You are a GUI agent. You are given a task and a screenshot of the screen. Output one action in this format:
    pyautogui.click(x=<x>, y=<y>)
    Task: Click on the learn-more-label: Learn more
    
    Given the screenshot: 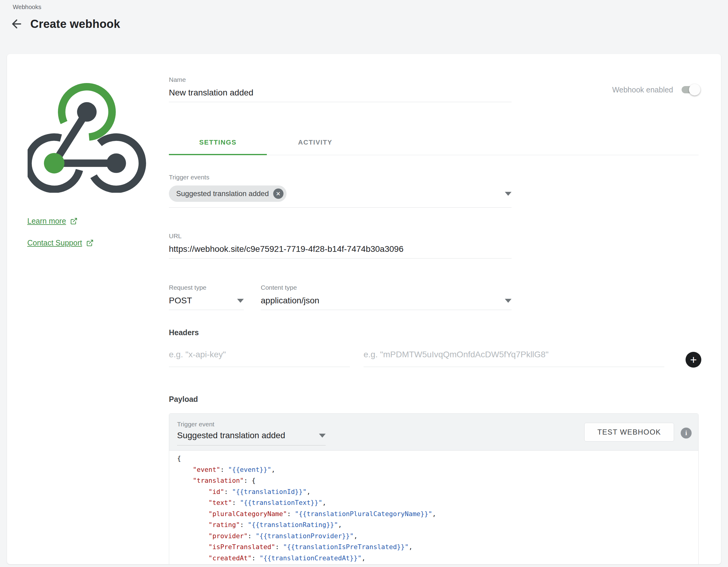 What is the action you would take?
    pyautogui.click(x=47, y=221)
    